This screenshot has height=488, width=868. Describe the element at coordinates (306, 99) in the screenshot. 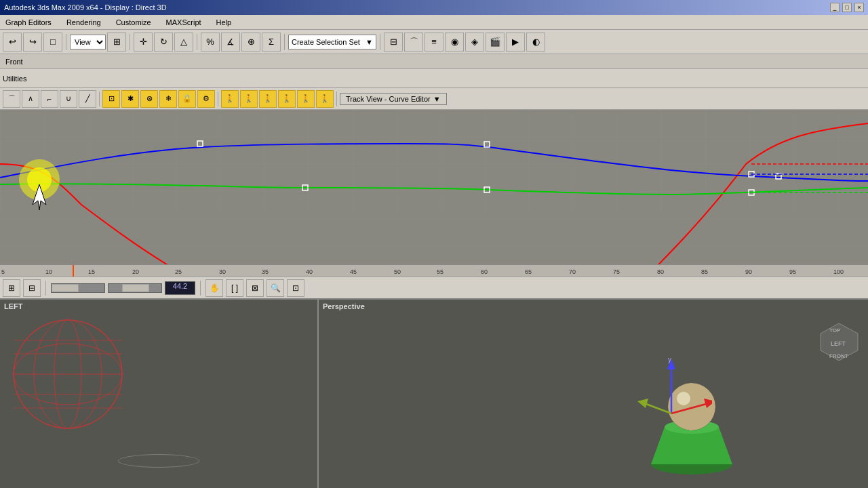

I see `figure-btn-5: 🚶` at that location.